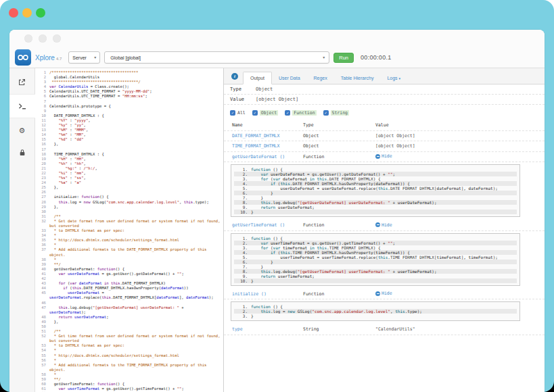 This screenshot has height=392, width=554. Describe the element at coordinates (377, 293) in the screenshot. I see `collapse-minus-icon` at that location.